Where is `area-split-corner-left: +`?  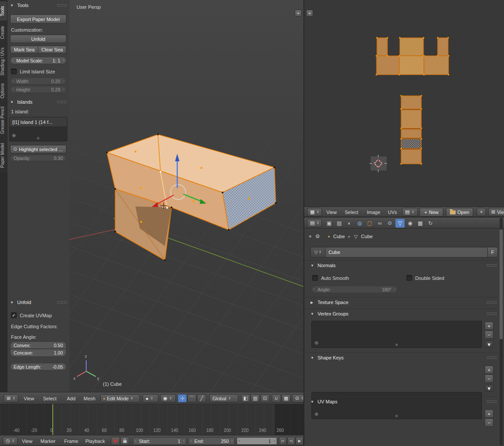
area-split-corner-left: + is located at coordinates (298, 13).